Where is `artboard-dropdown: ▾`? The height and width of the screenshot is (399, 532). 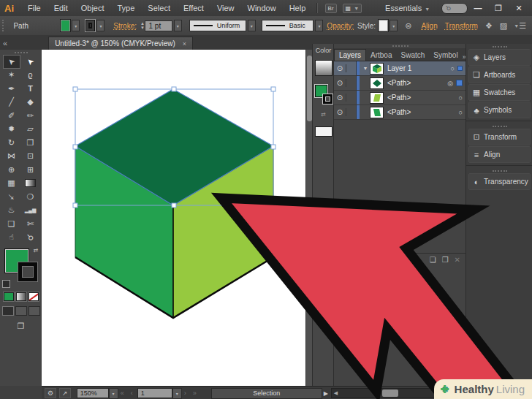
artboard-dropdown: ▾ is located at coordinates (177, 393).